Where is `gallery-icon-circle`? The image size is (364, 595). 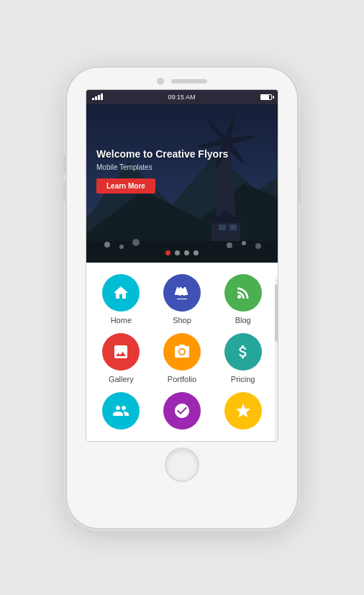 gallery-icon-circle is located at coordinates (121, 352).